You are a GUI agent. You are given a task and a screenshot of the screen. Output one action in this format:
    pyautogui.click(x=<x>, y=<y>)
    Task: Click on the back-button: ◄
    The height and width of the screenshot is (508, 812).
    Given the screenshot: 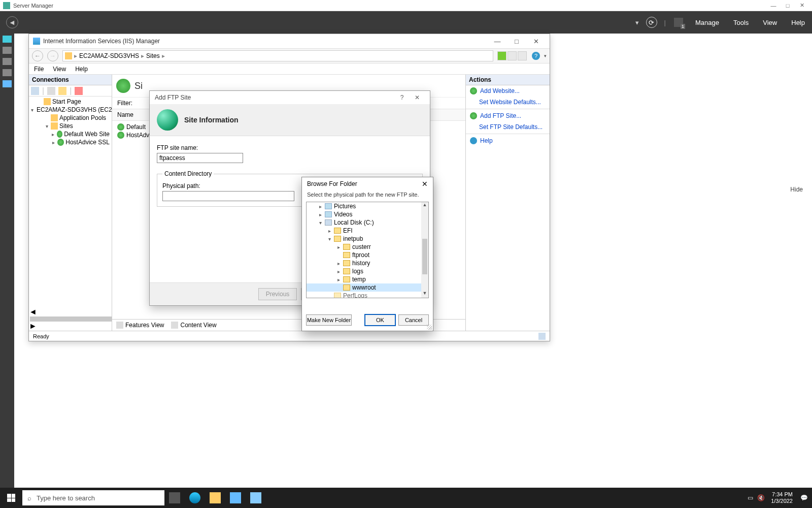 What is the action you would take?
    pyautogui.click(x=12, y=22)
    